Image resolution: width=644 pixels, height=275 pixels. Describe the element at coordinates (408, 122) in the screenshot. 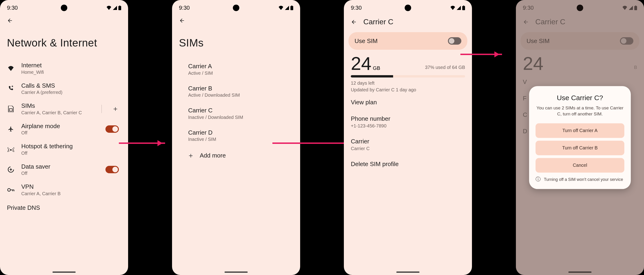

I see `phone-number-row: Phone number+1-123-456-7890` at that location.